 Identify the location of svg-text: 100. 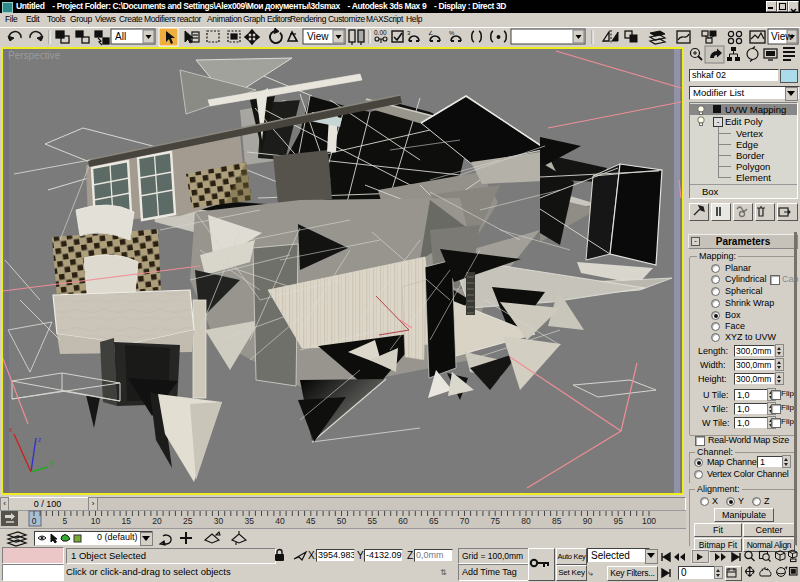
(649, 521).